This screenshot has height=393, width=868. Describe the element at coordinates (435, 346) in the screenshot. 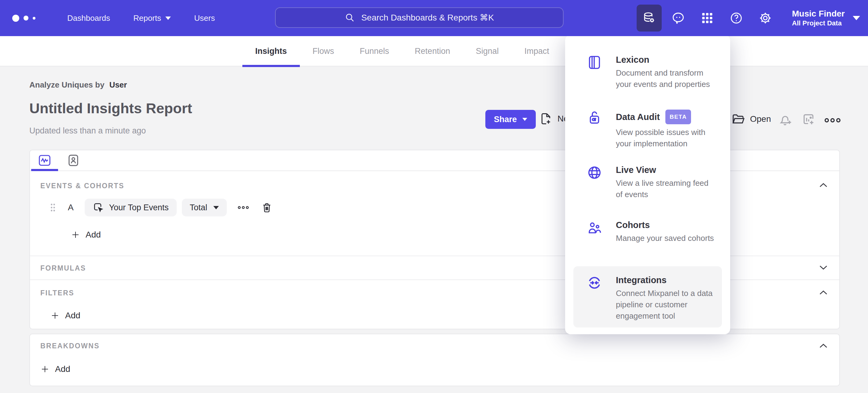

I see `section-label: BREAKDOWNS` at that location.